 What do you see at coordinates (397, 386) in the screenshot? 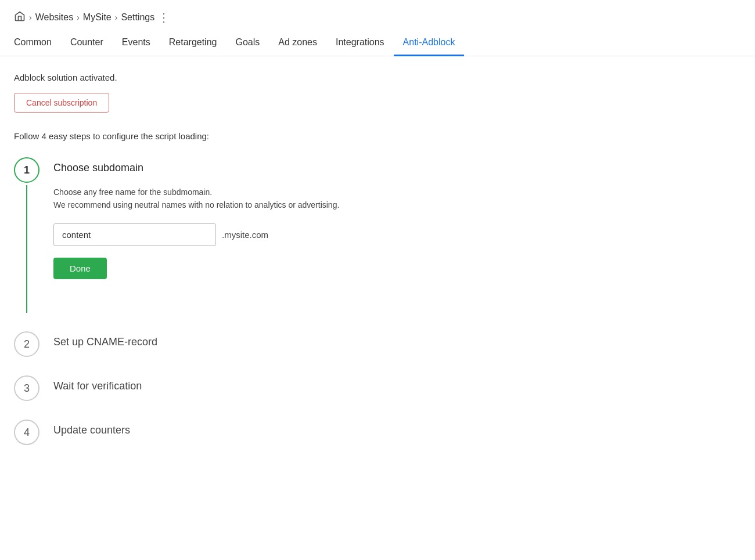
I see `step-3-title: Wait for verification` at bounding box center [397, 386].